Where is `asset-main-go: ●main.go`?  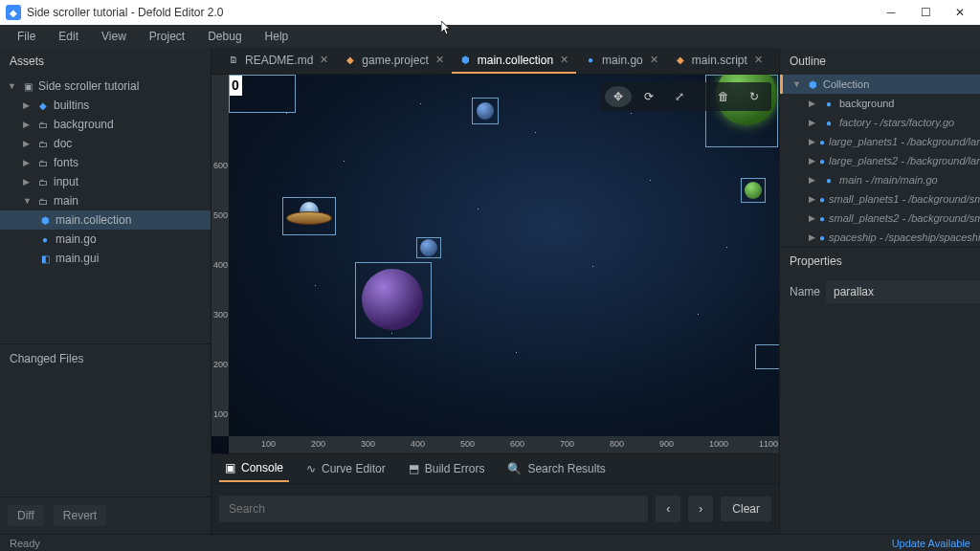
asset-main-go: ●main.go is located at coordinates (105, 239).